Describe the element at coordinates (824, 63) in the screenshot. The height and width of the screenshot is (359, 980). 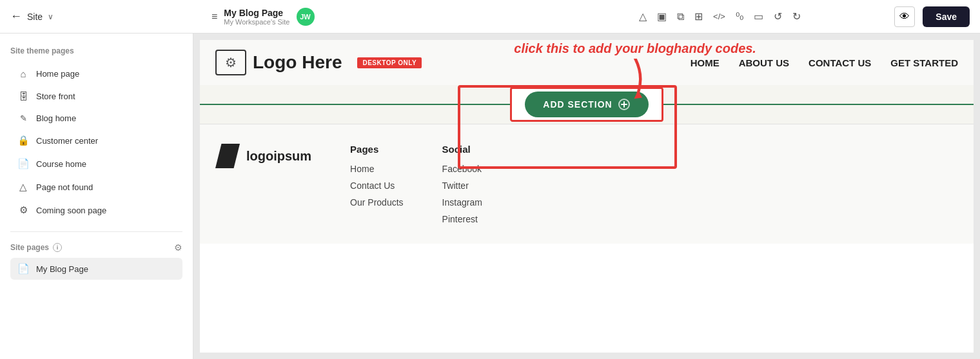
I see `nav-links: HOME ABOUT US CONTACT US GET STARTED` at that location.